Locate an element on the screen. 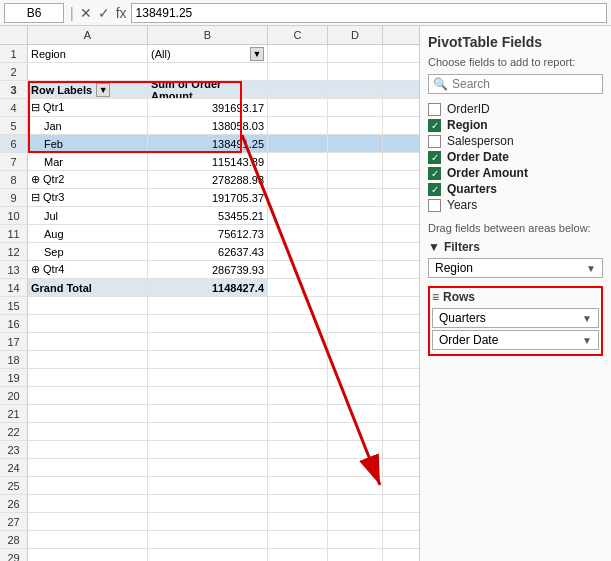 The width and height of the screenshot is (611, 561). row-num: 25 is located at coordinates (14, 486).